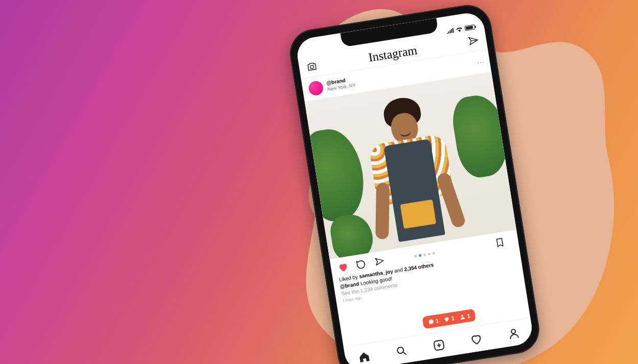 The height and width of the screenshot is (364, 638). What do you see at coordinates (469, 316) in the screenshot?
I see `notif-follows: 1` at bounding box center [469, 316].